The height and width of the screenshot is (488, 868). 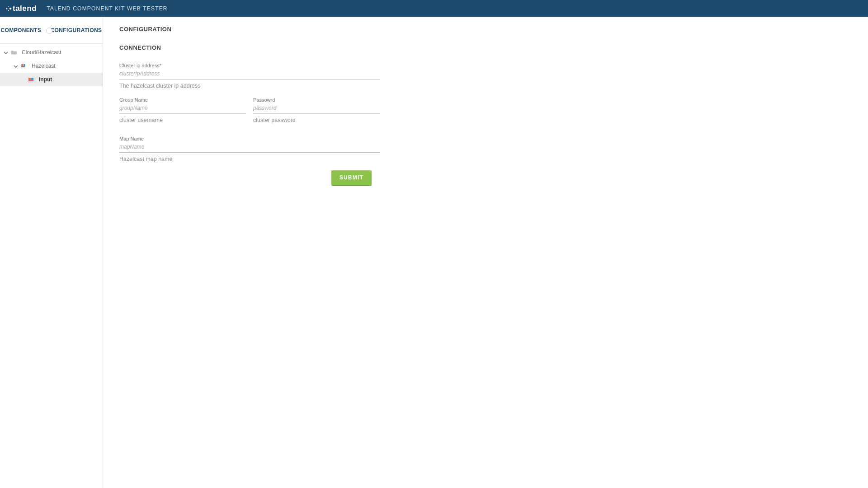 What do you see at coordinates (183, 100) in the screenshot?
I see `label-group-name: Group Name` at bounding box center [183, 100].